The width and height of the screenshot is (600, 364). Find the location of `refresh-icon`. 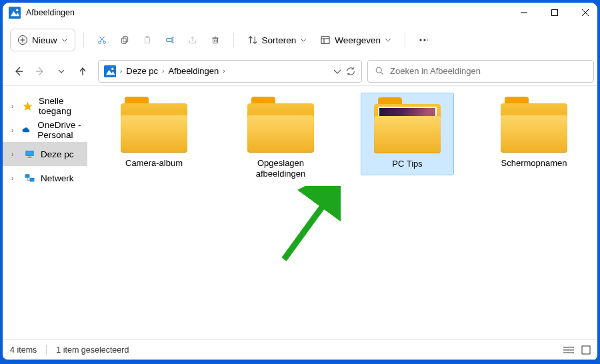

refresh-icon is located at coordinates (351, 71).